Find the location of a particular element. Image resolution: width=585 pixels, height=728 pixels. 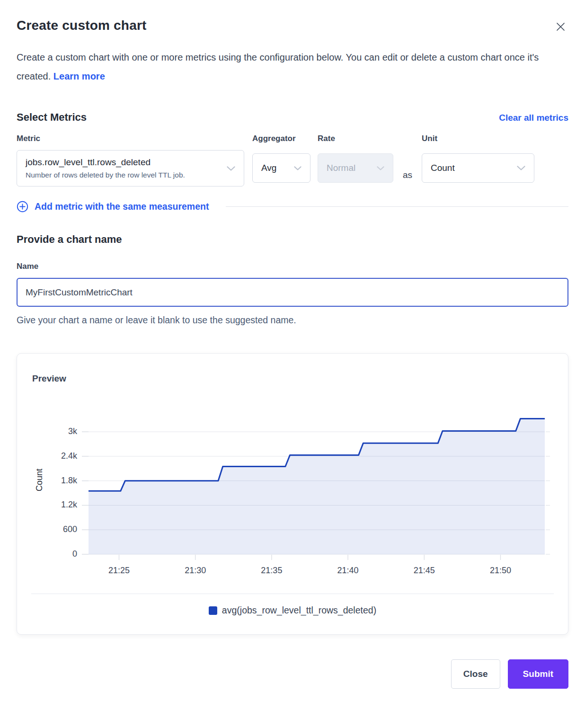

modal-close-button is located at coordinates (560, 27).